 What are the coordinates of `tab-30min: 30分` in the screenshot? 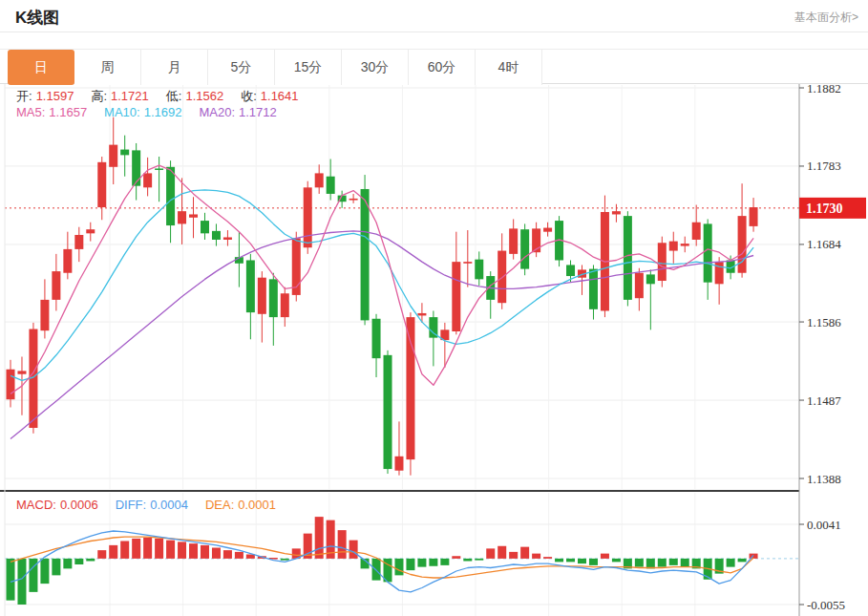 It's located at (375, 67).